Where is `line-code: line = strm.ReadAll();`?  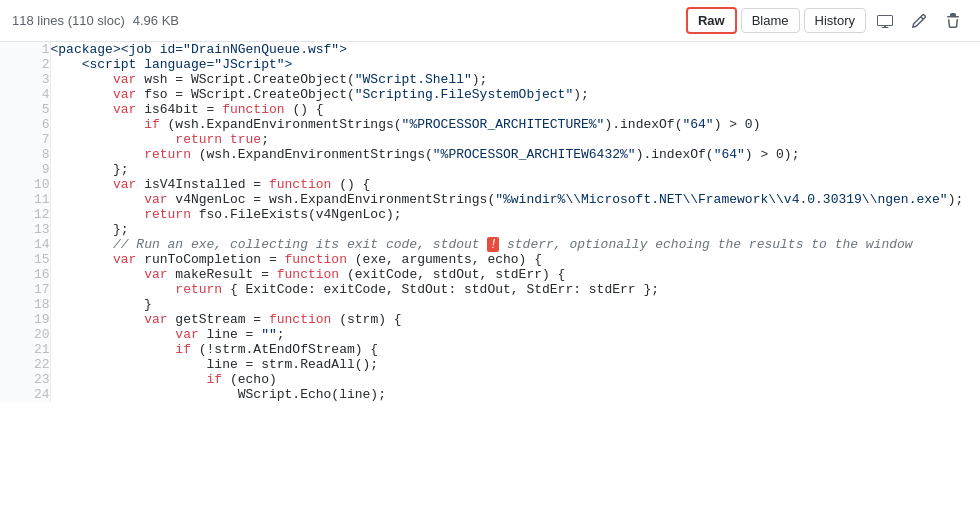 line-code: line = strm.ReadAll(); is located at coordinates (515, 364).